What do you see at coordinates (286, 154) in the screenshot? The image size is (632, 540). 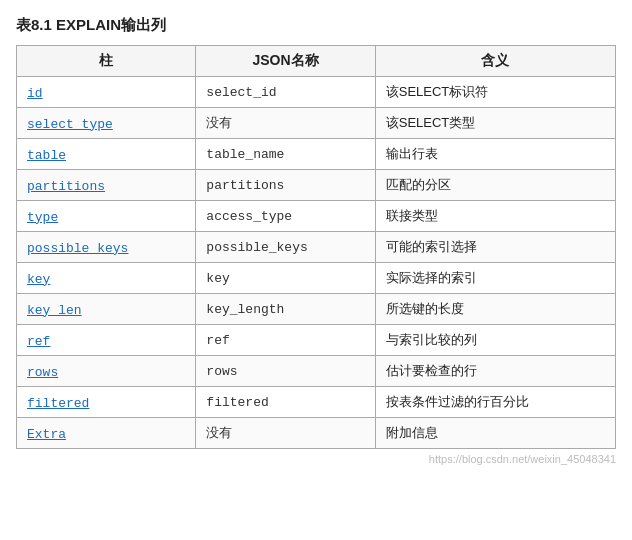 I see `json-cell: table_name` at bounding box center [286, 154].